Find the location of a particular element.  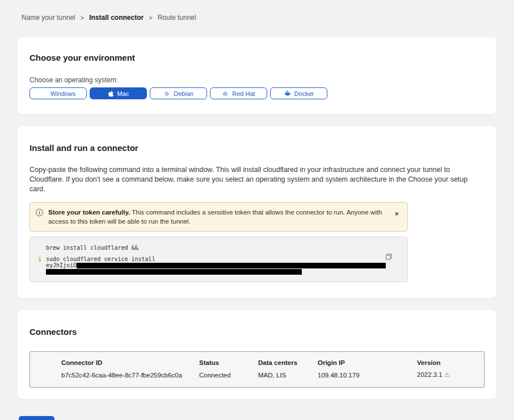

install-command-code-block: brew install cloudflared && $ sudo cloud… is located at coordinates (219, 259).